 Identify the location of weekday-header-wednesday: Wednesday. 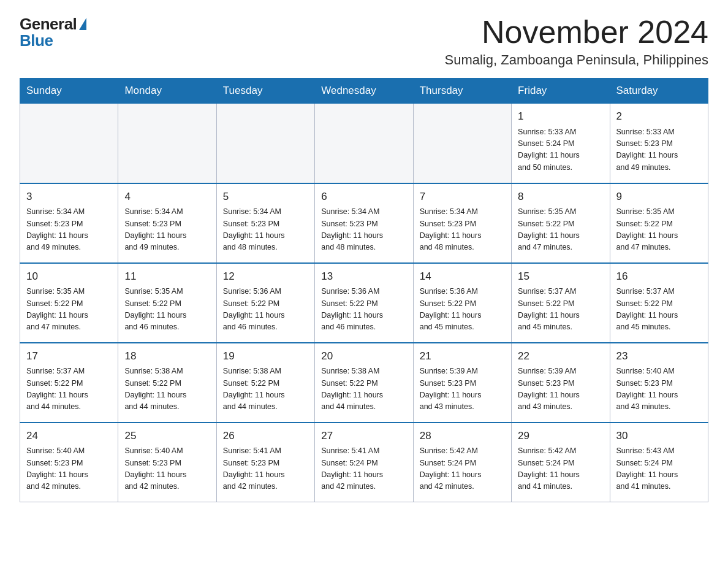
(364, 91).